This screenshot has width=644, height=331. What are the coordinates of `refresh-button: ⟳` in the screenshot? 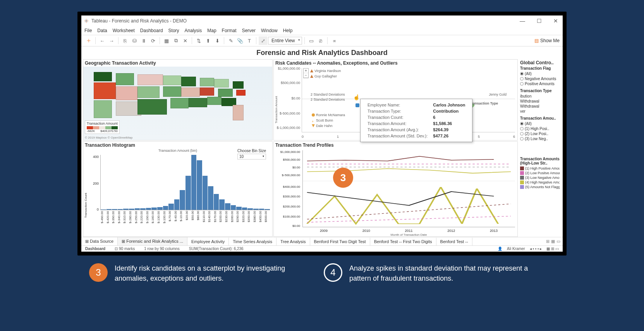 It's located at (153, 41).